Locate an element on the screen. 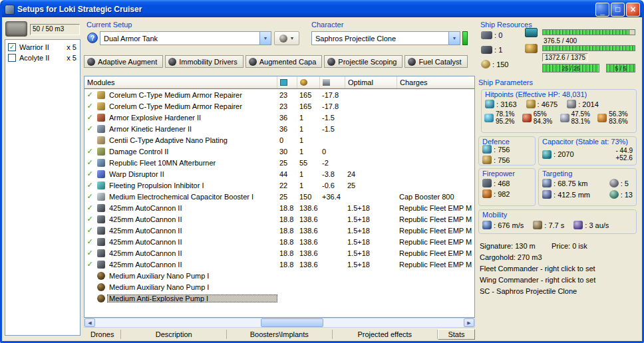 This screenshot has height=343, width=644. tab-boosters-implants: Boosters\Implants is located at coordinates (279, 334).